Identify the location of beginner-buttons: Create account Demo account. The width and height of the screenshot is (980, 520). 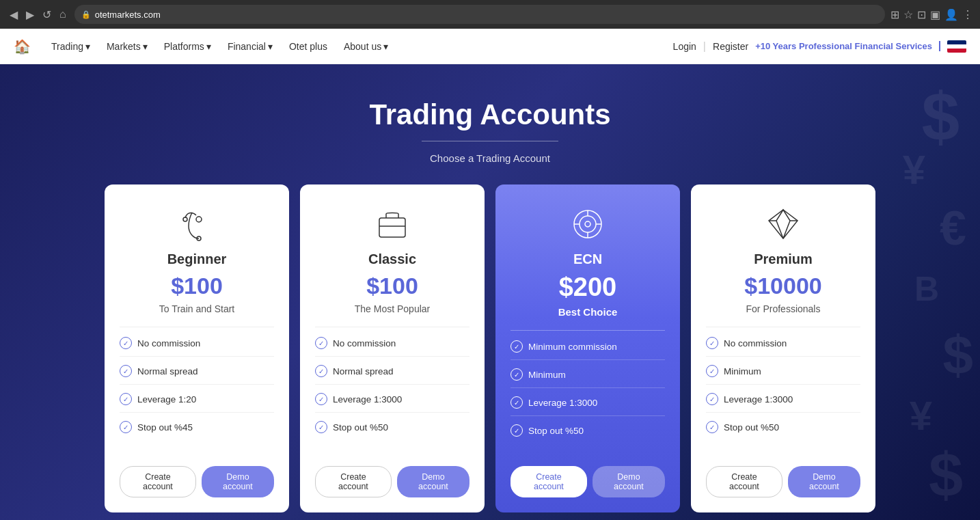
(197, 482).